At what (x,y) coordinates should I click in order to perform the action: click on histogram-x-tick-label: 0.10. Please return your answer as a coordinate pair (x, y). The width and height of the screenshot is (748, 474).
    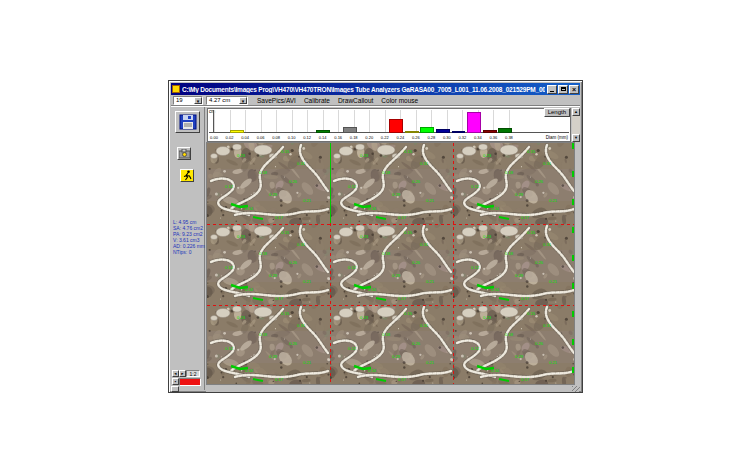
    Looking at the image, I should click on (292, 138).